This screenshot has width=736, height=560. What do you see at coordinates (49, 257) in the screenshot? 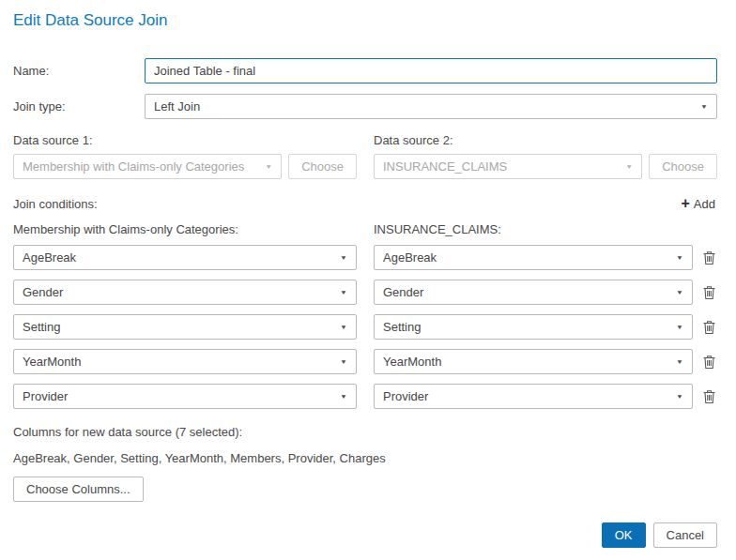
I see `left-column-value: AgeBreak` at bounding box center [49, 257].